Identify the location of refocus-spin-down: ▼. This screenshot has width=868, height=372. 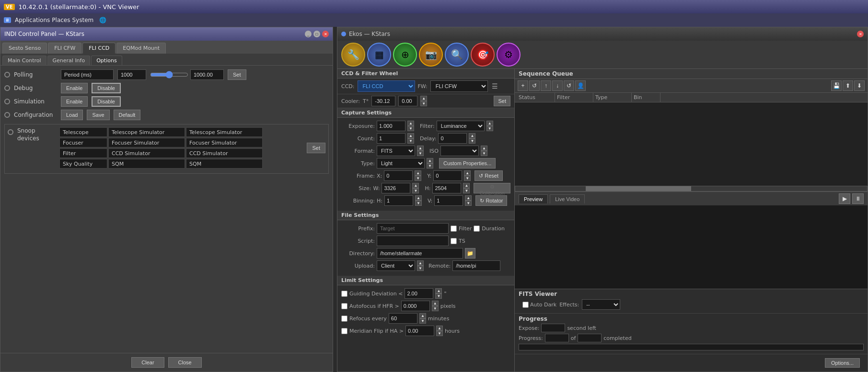
(423, 321).